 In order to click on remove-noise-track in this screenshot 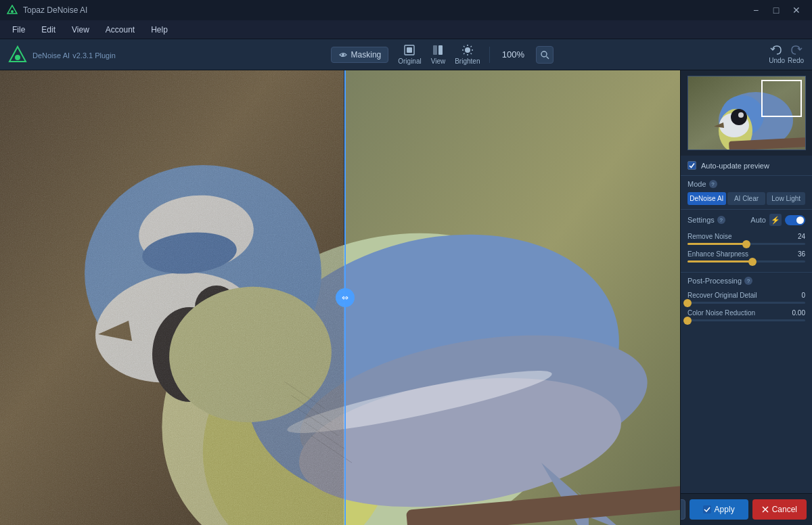, I will do `click(746, 244)`.